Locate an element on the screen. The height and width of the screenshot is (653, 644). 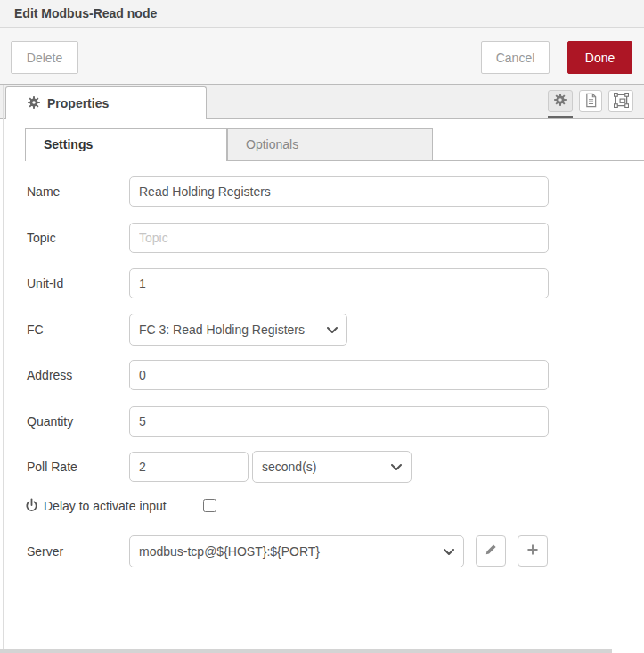
unit-id-label: Unit-Id is located at coordinates (76, 283).